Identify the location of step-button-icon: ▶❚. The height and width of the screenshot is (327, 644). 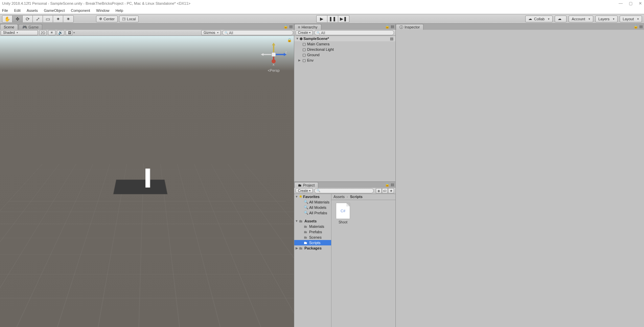
(344, 19).